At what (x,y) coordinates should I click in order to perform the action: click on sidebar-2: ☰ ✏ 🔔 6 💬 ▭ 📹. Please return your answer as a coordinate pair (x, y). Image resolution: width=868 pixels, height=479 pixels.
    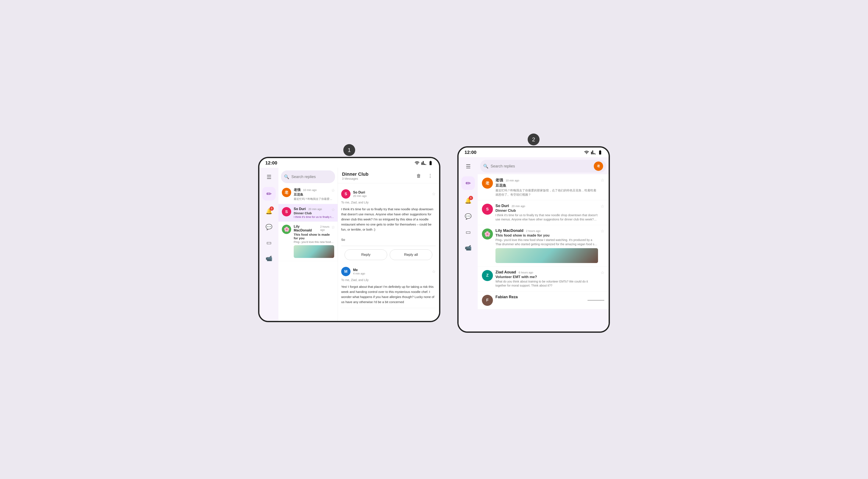
    Looking at the image, I should click on (468, 244).